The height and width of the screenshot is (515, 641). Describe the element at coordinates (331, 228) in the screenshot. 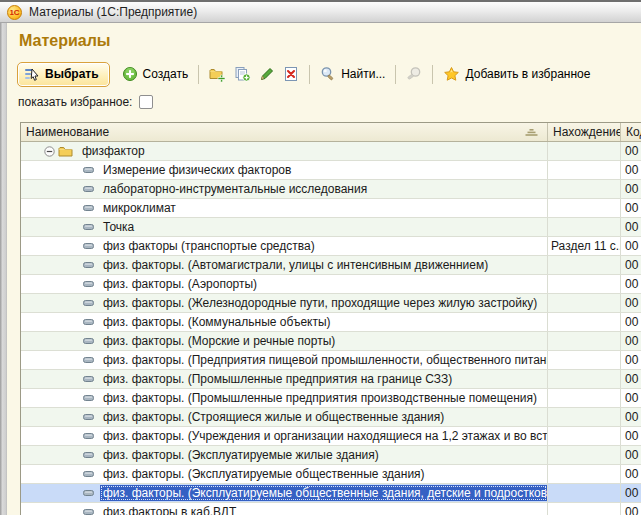

I see `table-row: Точка 00` at that location.